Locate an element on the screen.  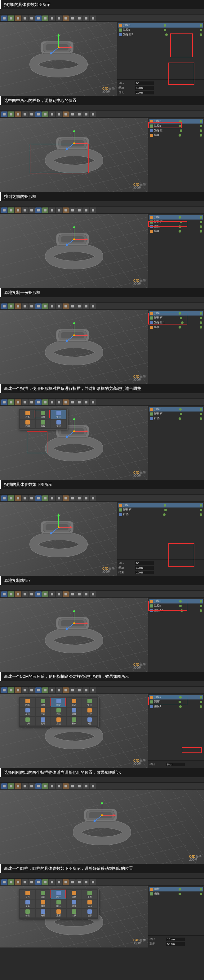
tree-item: 圆环 is located at coordinates (176, 702).